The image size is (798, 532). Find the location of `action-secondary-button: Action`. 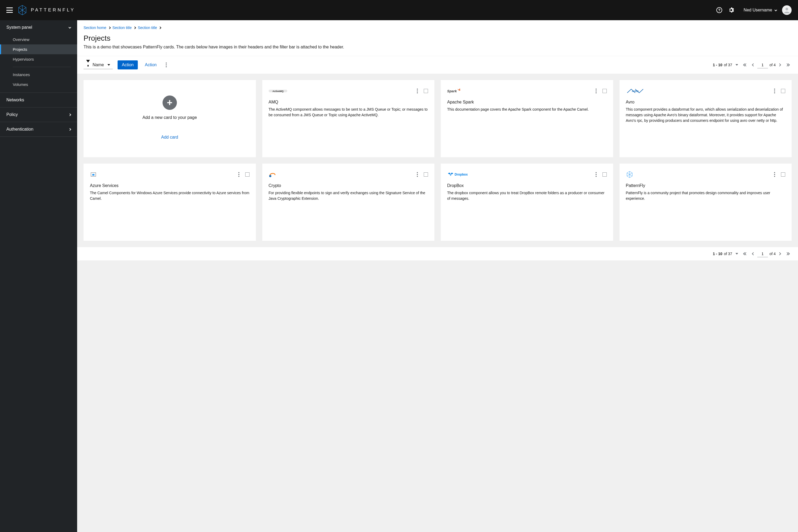

action-secondary-button: Action is located at coordinates (151, 65).